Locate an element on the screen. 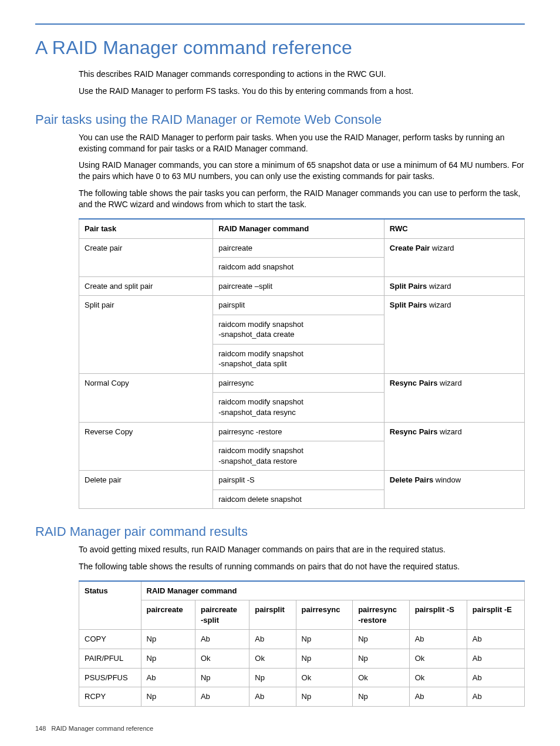  th-c4: pairresync is located at coordinates (324, 615).